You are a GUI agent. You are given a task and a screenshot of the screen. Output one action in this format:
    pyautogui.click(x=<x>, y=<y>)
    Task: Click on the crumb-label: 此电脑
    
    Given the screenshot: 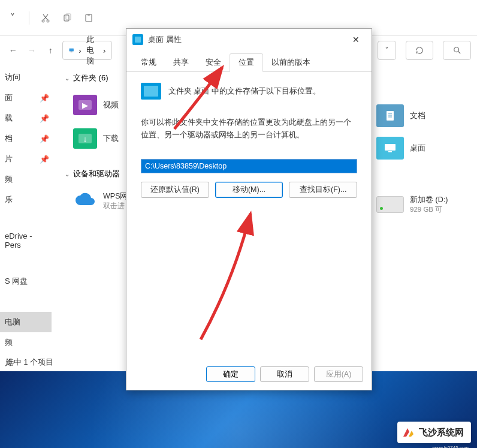 What is the action you would take?
    pyautogui.click(x=92, y=50)
    